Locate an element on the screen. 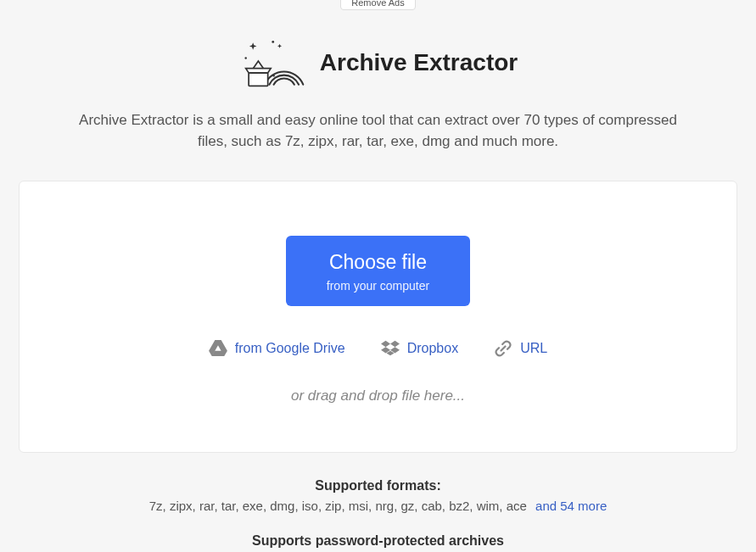  url-button: URL is located at coordinates (521, 348).